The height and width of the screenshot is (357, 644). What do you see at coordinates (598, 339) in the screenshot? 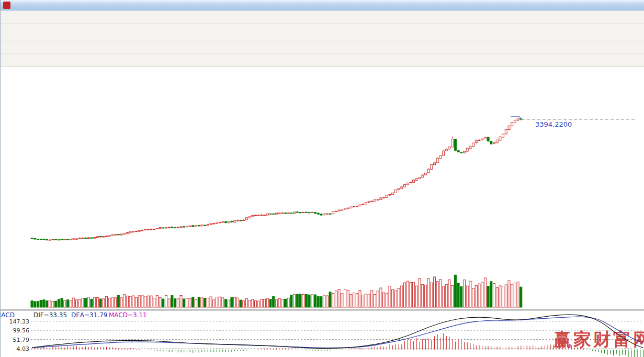
I see `watermark: 赢家财富网` at bounding box center [598, 339].